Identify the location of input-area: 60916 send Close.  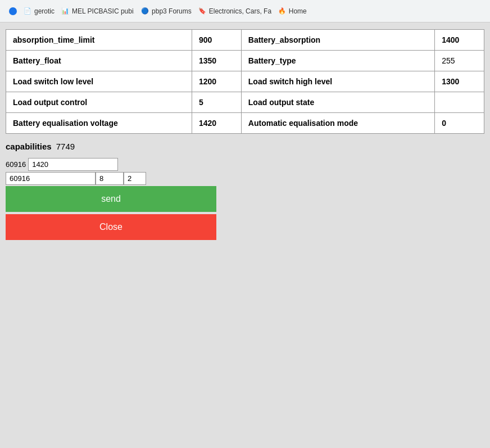
(112, 199).